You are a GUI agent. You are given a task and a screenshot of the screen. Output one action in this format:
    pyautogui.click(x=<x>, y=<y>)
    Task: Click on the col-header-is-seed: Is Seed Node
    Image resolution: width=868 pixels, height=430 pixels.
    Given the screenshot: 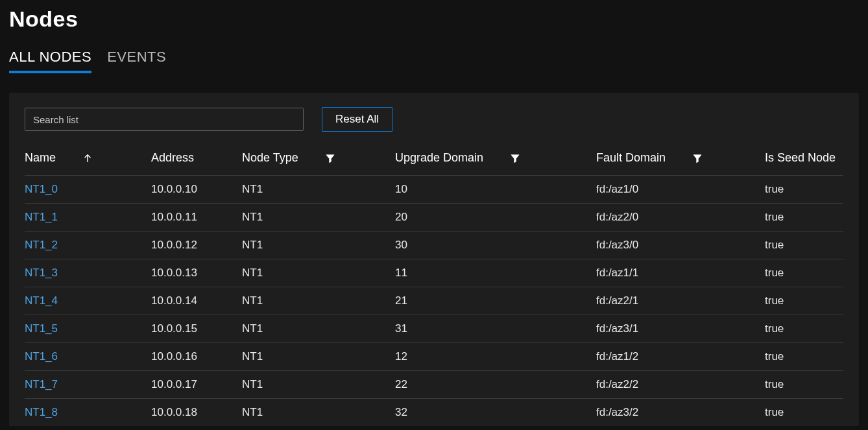 What is the action you would take?
    pyautogui.click(x=804, y=161)
    